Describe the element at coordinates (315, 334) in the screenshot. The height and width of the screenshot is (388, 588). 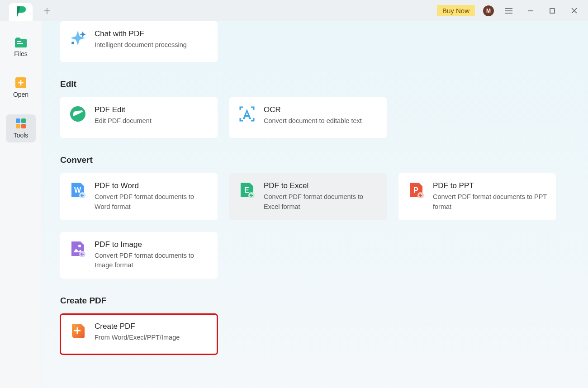
I see `create-cards: Create PDF From Word/Execl/PPT/Image` at that location.